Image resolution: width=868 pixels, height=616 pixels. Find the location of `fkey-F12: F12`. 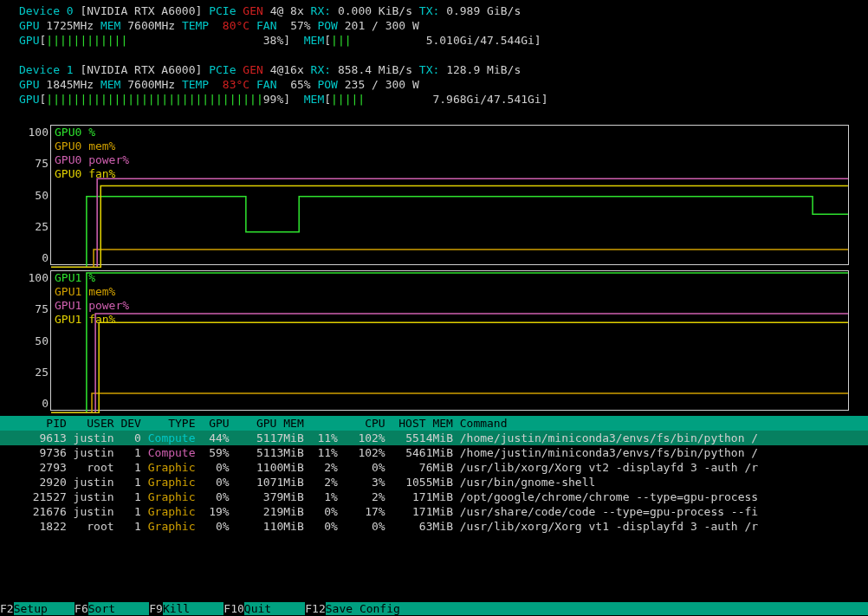

fkey-F12: F12 is located at coordinates (315, 608).